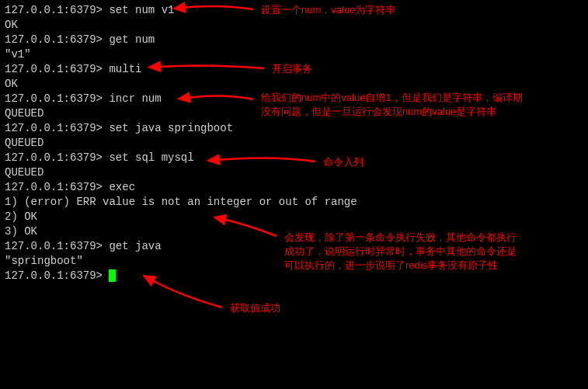 Image resolution: width=588 pixels, height=389 pixels. Describe the element at coordinates (186, 293) in the screenshot. I see `arrow-icon` at that location.